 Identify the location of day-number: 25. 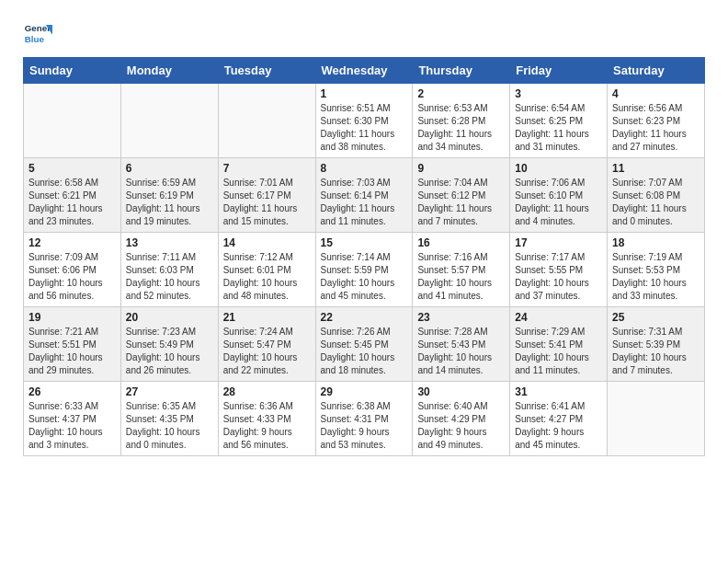
(656, 317).